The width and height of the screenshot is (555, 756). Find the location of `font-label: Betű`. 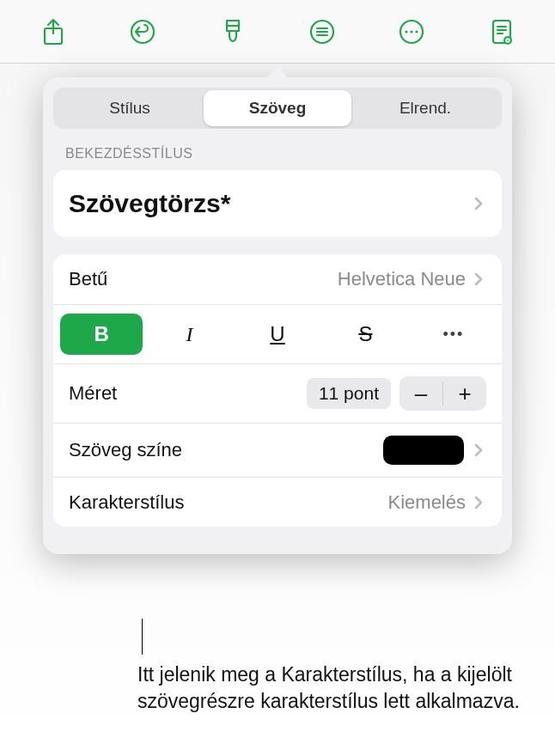

font-label: Betű is located at coordinates (203, 279).